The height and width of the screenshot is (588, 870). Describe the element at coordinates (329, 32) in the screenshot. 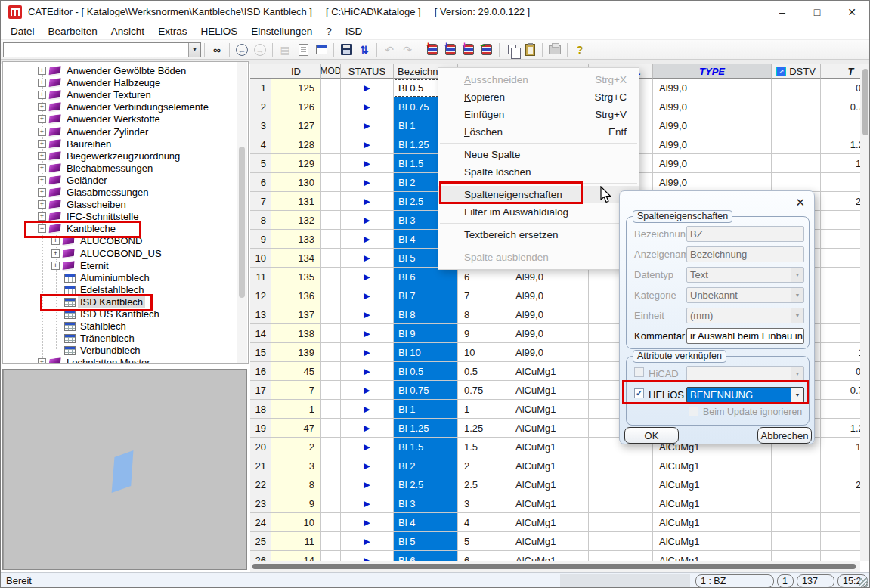

I see `menu-?: ?` at that location.